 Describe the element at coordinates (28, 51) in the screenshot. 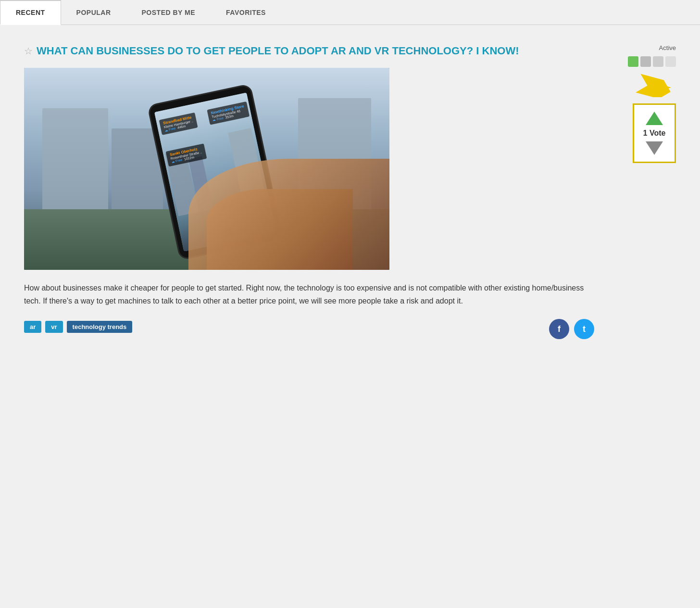

I see `star-icon: ☆` at that location.